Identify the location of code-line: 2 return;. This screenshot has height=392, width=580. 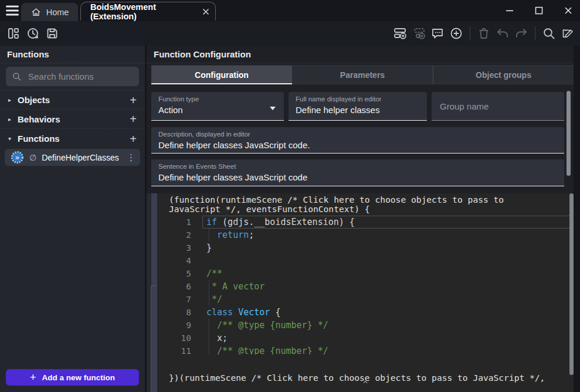
(365, 235).